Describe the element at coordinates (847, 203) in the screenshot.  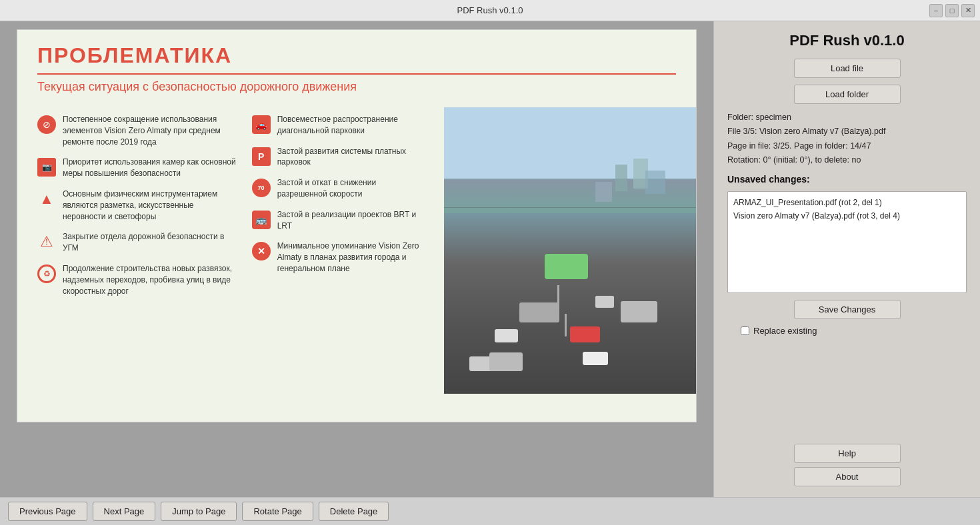
I see `unsaved-item: ARMAZ_UI_Presentation.pdf (rot 2, del 1)` at that location.